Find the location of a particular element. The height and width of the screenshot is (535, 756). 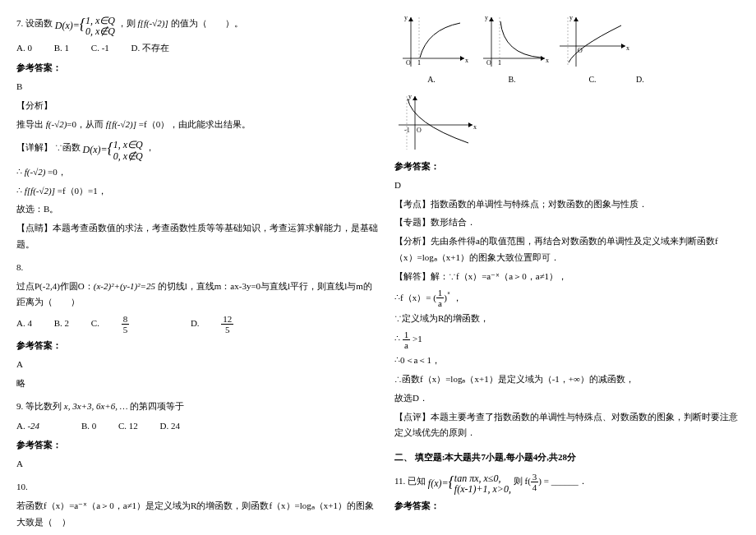

graph-d-svg: x y O -1 is located at coordinates (436, 123).